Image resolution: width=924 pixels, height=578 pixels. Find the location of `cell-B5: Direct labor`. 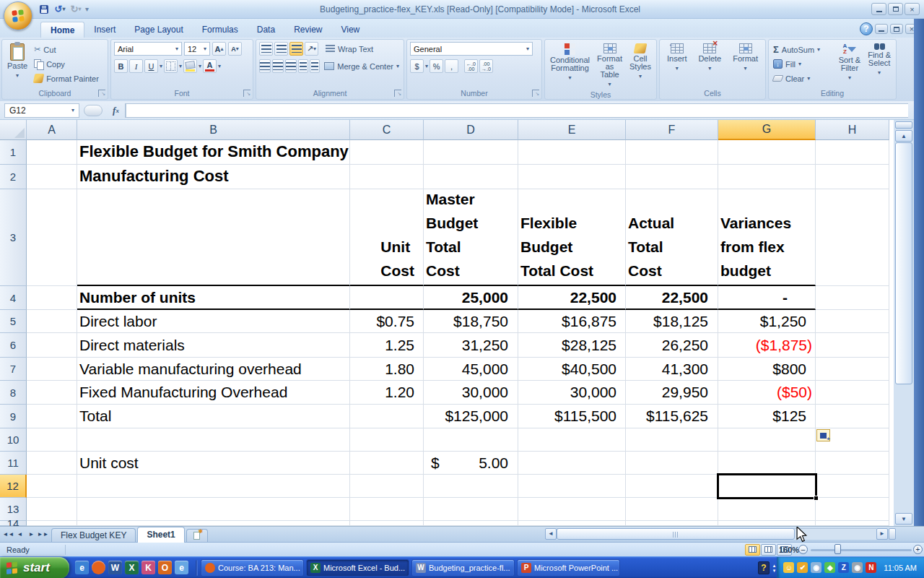

cell-B5: Direct labor is located at coordinates (214, 322).